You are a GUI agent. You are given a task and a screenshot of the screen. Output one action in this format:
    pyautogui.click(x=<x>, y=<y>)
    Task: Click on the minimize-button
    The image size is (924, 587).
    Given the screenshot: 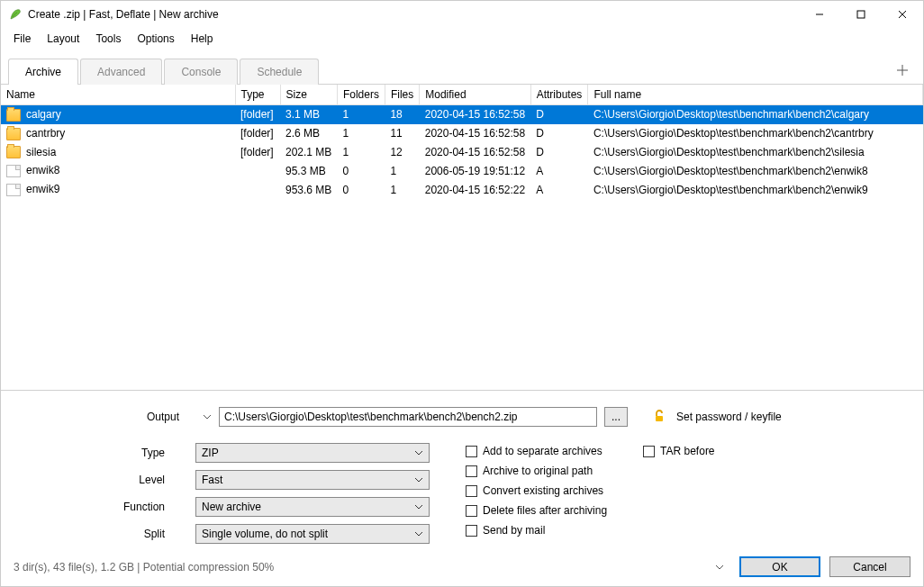 What is the action you would take?
    pyautogui.click(x=820, y=14)
    